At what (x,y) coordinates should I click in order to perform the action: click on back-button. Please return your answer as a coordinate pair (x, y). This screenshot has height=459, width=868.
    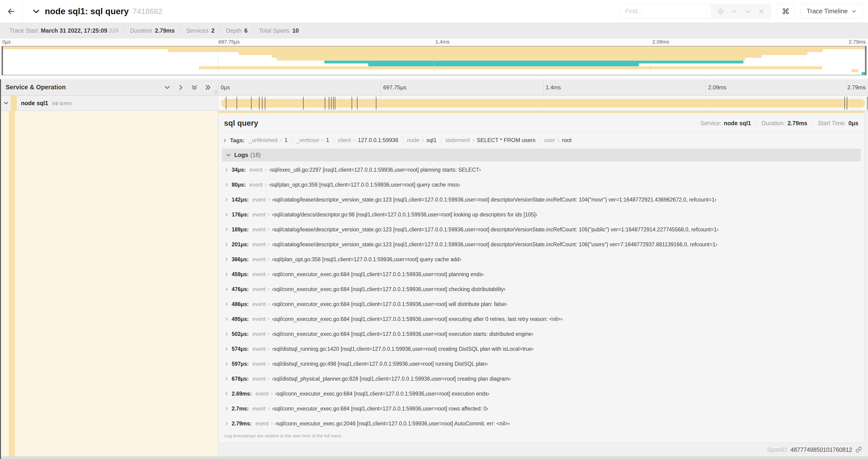
    Looking at the image, I should click on (11, 11).